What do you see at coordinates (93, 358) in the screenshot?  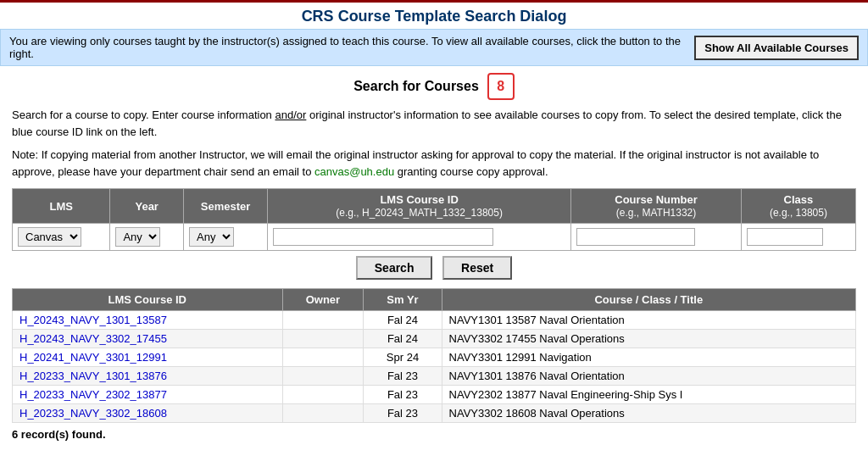 I see `course-id-link: H_20241_NAVY_3301_12991` at bounding box center [93, 358].